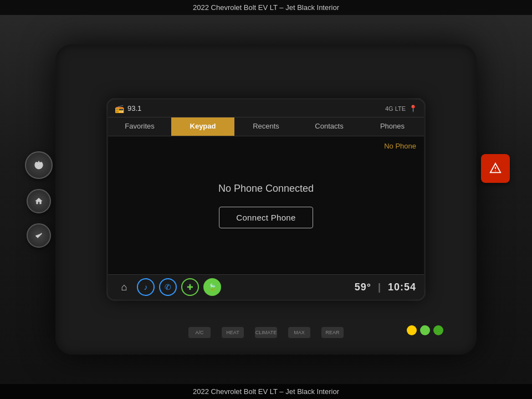  What do you see at coordinates (233, 332) in the screenshot?
I see `heat-button: HEAT` at bounding box center [233, 332].